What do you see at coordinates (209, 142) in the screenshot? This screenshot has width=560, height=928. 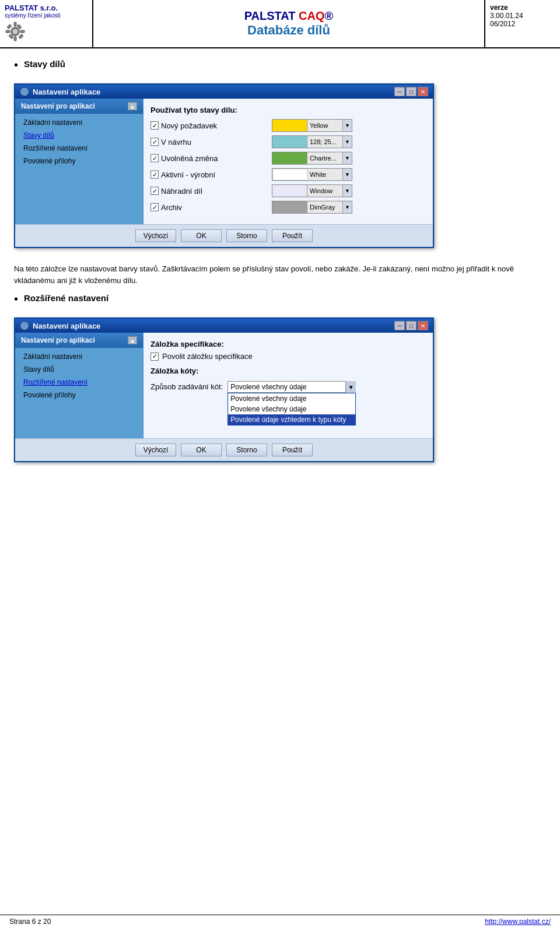 I see `checkbox-navrhu: V návrhu` at bounding box center [209, 142].